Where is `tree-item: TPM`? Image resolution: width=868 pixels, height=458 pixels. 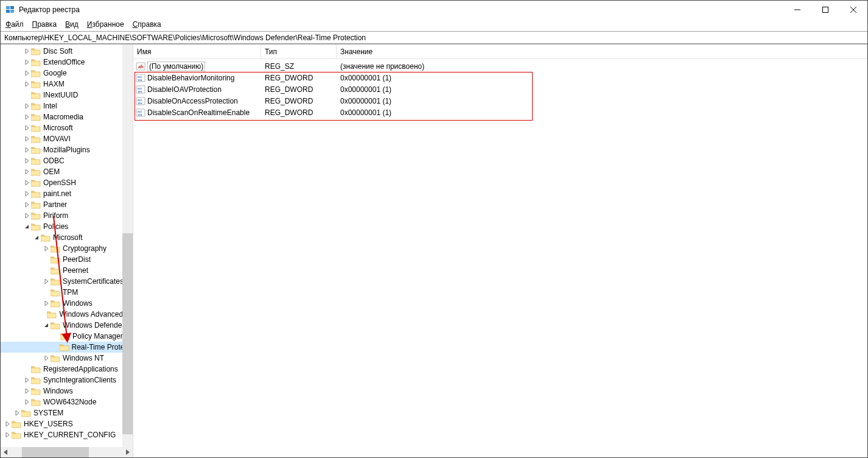 tree-item: TPM is located at coordinates (67, 292).